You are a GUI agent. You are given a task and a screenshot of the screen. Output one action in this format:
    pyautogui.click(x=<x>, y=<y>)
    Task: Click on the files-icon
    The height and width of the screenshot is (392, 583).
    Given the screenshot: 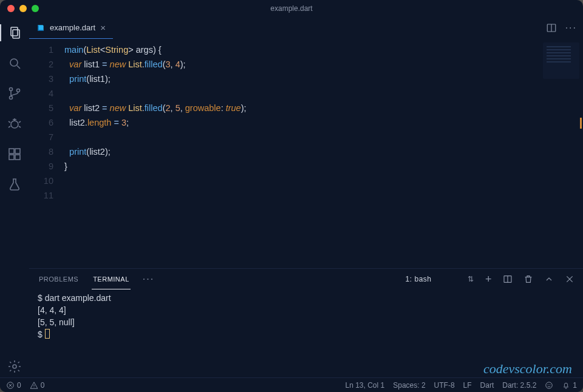 What is the action you would take?
    pyautogui.click(x=15, y=33)
    